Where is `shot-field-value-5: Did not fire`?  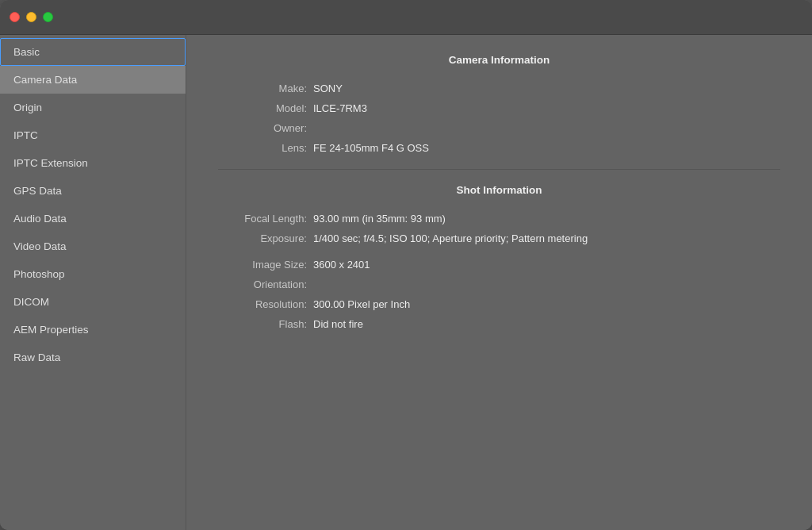 shot-field-value-5: Did not fire is located at coordinates (338, 324).